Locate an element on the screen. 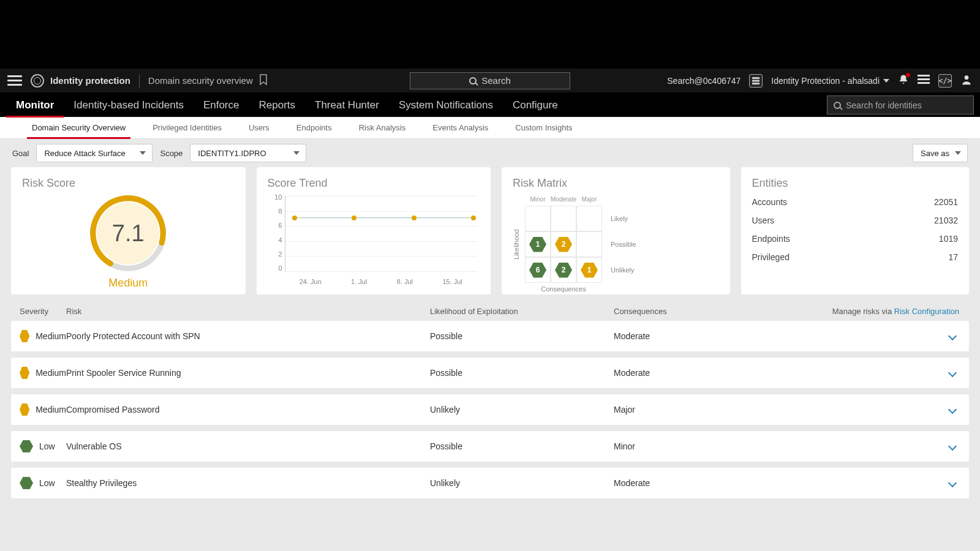 The height and width of the screenshot is (551, 980). entity-value: 17 is located at coordinates (953, 257).